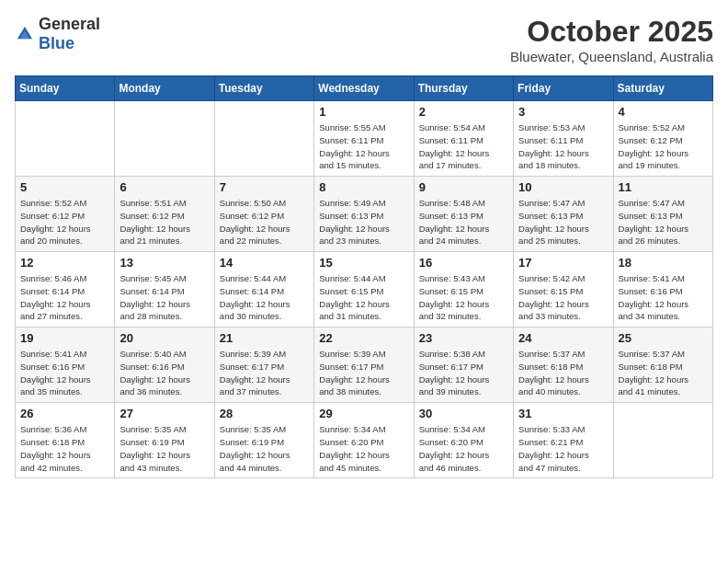 This screenshot has width=728, height=563. Describe the element at coordinates (563, 214) in the screenshot. I see `calendar-cell: 10Sunrise: 5:47 AM Sunset: 6:13 PM Dayli…` at that location.